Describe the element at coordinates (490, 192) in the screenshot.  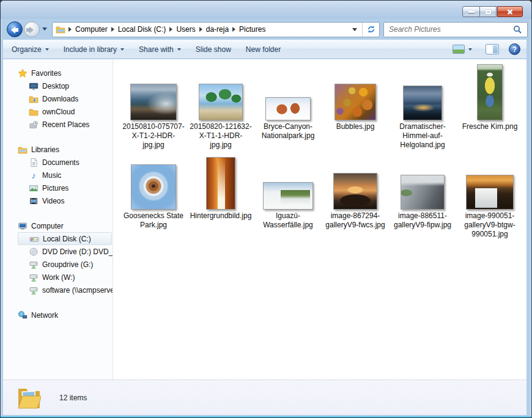
I see `photo-thumbnail-victoria-falls` at that location.